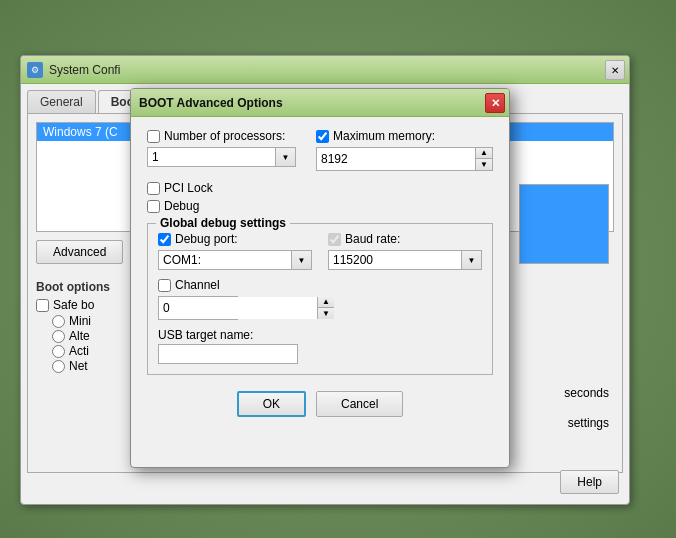  What do you see at coordinates (222, 157) in the screenshot?
I see `num-processors-select: 1 ▼` at bounding box center [222, 157].